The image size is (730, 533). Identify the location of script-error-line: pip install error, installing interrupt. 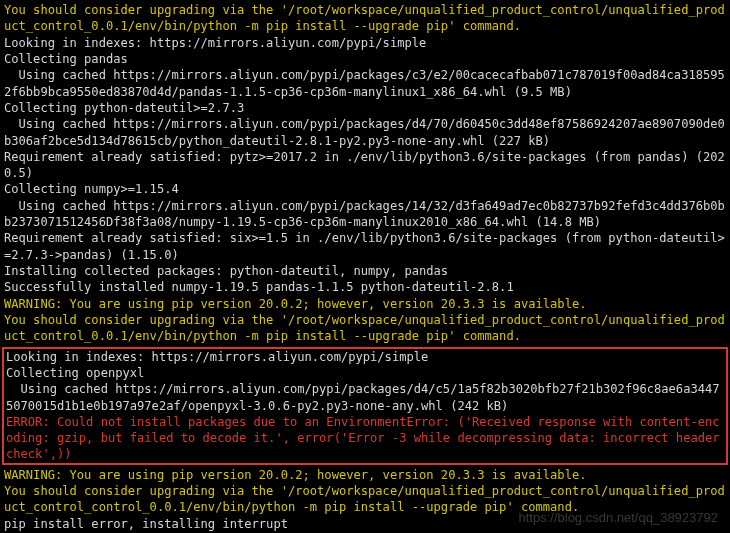
(365, 524).